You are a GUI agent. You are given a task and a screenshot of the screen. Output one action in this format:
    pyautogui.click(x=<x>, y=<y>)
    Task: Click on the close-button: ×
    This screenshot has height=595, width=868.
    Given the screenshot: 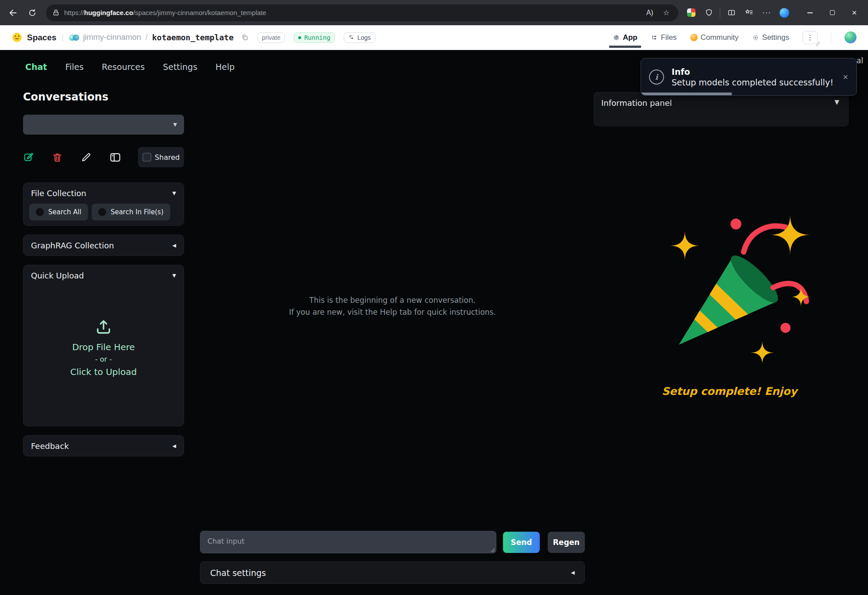 What is the action you would take?
    pyautogui.click(x=854, y=13)
    